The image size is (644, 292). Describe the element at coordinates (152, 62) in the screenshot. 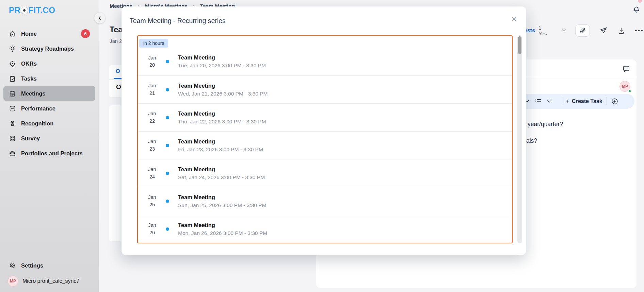

I see `occurrence-date: Jan 20` at that location.